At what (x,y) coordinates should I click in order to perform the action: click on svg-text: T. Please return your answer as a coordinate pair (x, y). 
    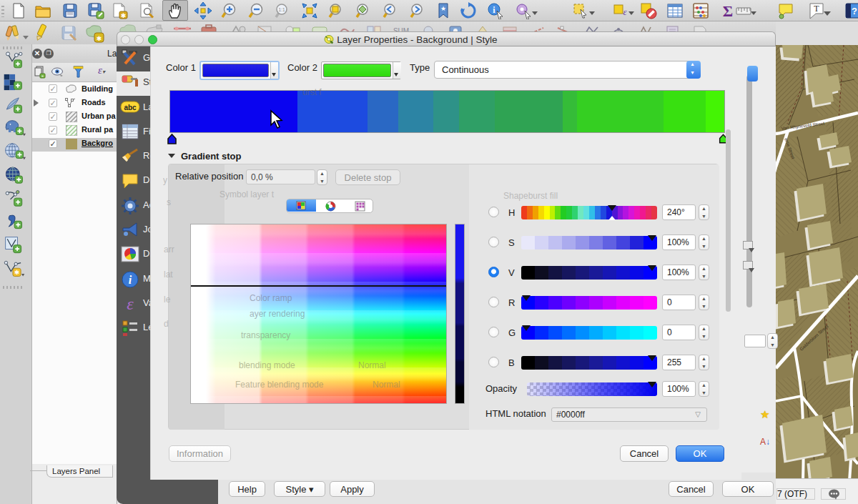
    Looking at the image, I should click on (817, 9).